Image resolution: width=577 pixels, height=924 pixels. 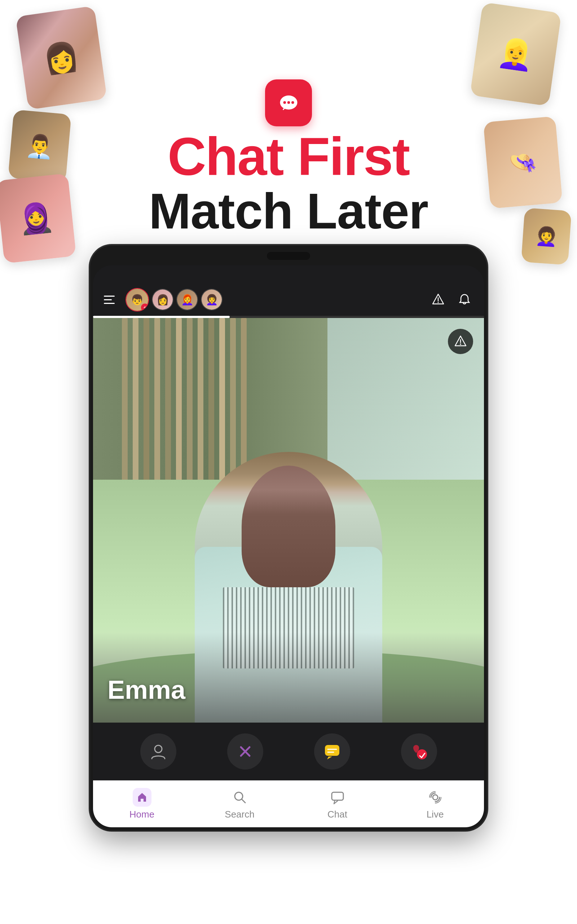 I want to click on like-action-button, so click(x=419, y=751).